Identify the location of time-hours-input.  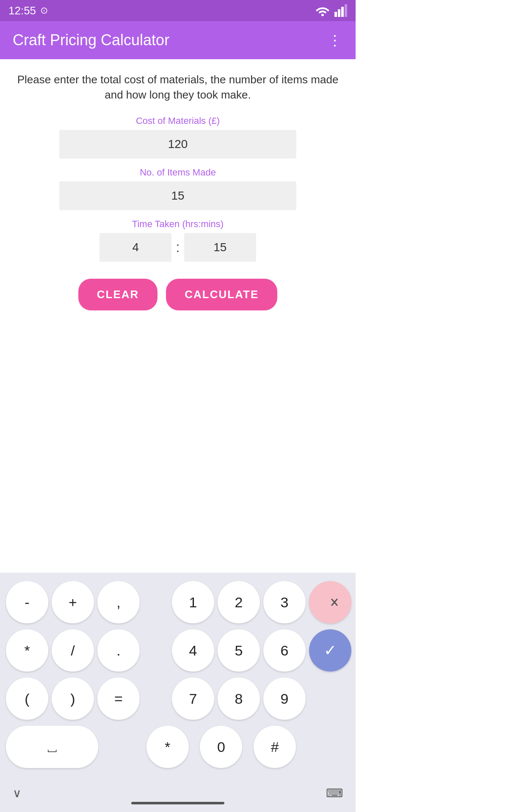
(135, 247).